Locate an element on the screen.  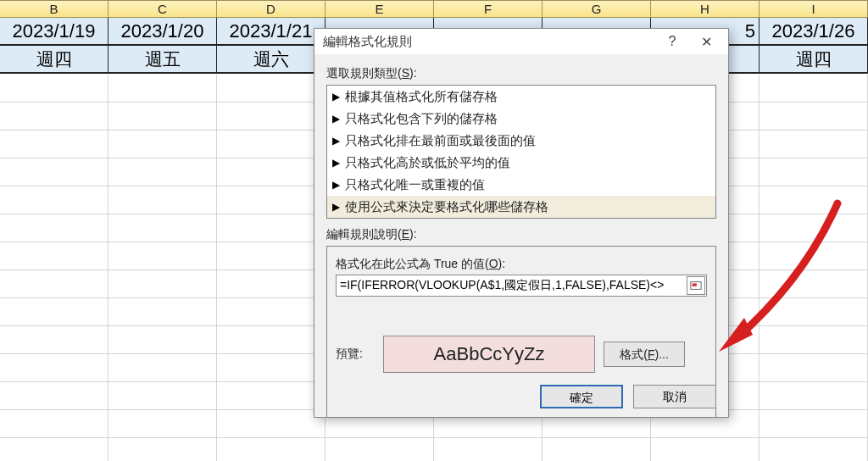
collapse-dialog-icon is located at coordinates (696, 286).